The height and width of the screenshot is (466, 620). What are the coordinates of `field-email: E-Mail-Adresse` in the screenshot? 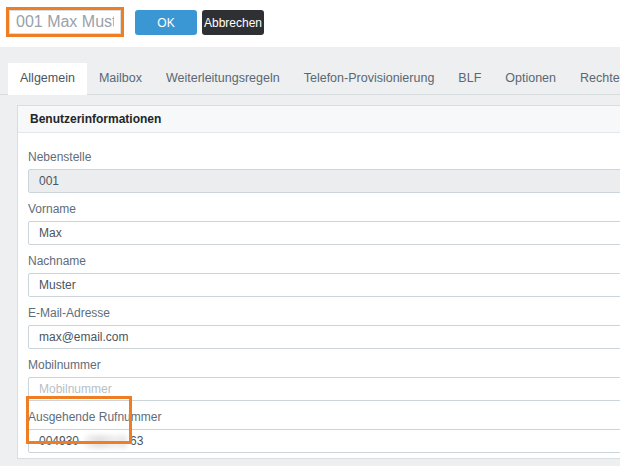 It's located at (324, 328).